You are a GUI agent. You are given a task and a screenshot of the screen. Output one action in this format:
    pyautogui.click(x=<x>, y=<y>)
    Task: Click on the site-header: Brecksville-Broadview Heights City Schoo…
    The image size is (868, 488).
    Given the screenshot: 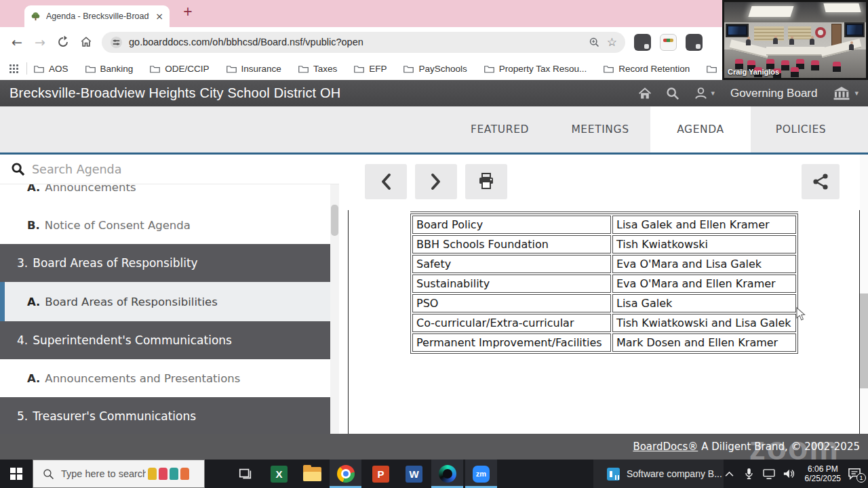 What is the action you would take?
    pyautogui.click(x=434, y=94)
    